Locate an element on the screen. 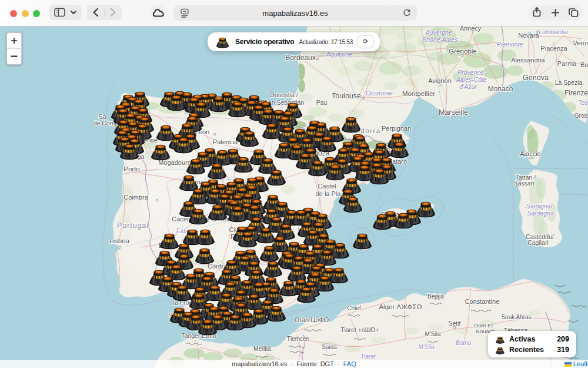 The width and height of the screenshot is (588, 368). svg-text: Montpellier is located at coordinates (419, 94).